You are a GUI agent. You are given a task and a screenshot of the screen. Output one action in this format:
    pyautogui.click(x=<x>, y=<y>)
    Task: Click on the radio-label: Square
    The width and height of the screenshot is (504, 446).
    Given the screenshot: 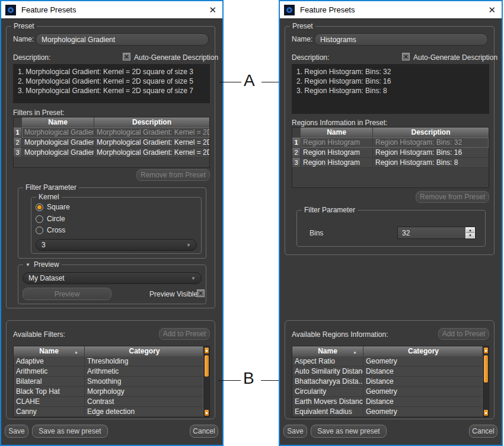 What is the action you would take?
    pyautogui.click(x=58, y=207)
    